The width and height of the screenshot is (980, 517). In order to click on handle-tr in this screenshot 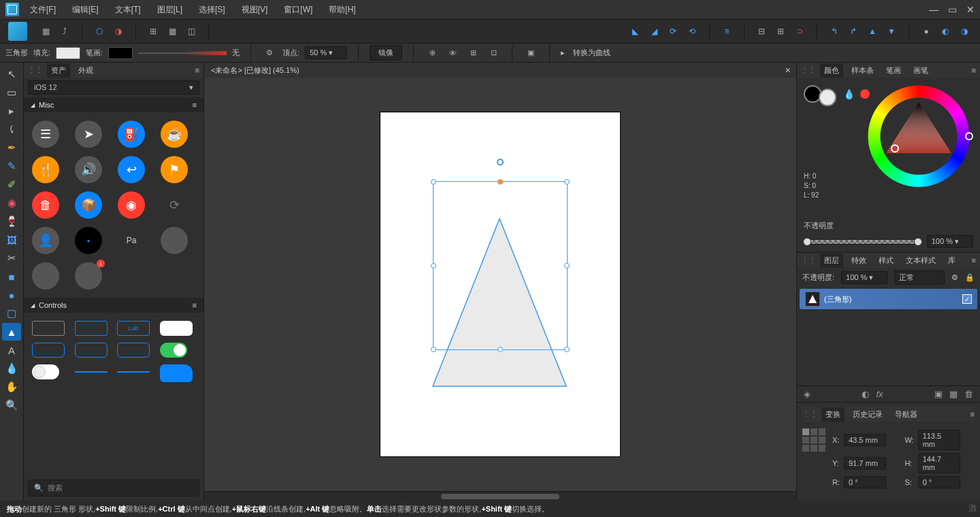, I will do `click(567, 182)`.